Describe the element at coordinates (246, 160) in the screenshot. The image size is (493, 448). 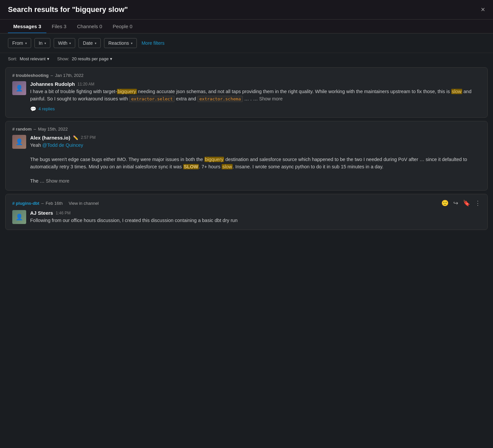
I see `message-2: 👤 Alex (harness.io) ✏️ 2:57 PM Yeah @Tod…` at that location.